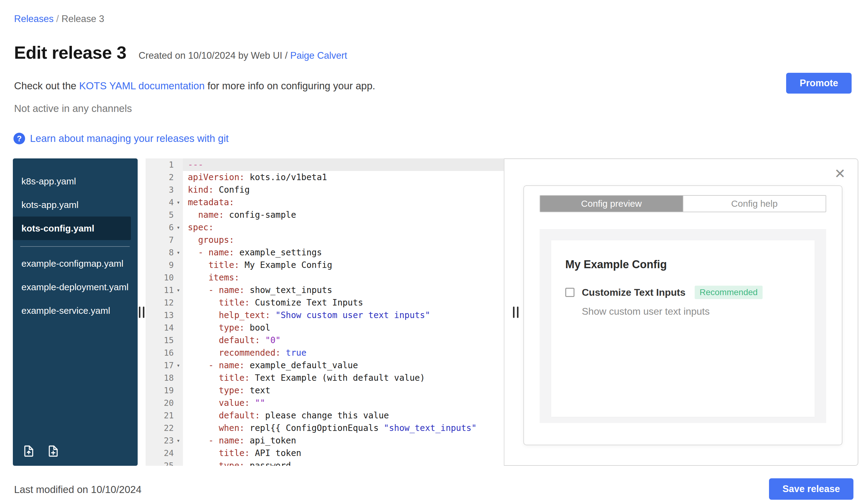 The height and width of the screenshot is (504, 862). I want to click on code-line: 25 type: password, so click(325, 462).